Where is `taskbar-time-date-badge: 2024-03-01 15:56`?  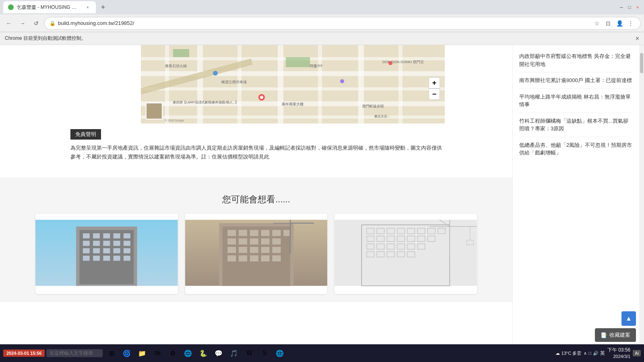
taskbar-time-date-badge: 2024-03-01 15:56 is located at coordinates (24, 353).